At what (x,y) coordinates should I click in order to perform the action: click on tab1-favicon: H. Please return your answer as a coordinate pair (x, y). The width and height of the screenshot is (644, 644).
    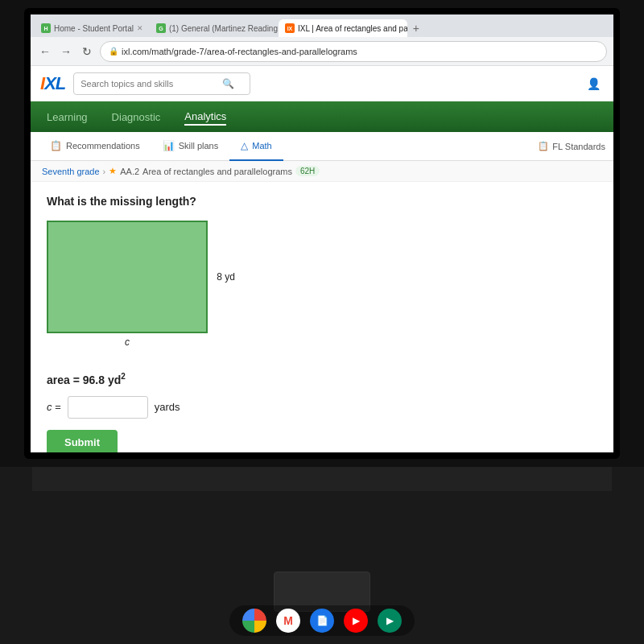
    Looking at the image, I should click on (46, 28).